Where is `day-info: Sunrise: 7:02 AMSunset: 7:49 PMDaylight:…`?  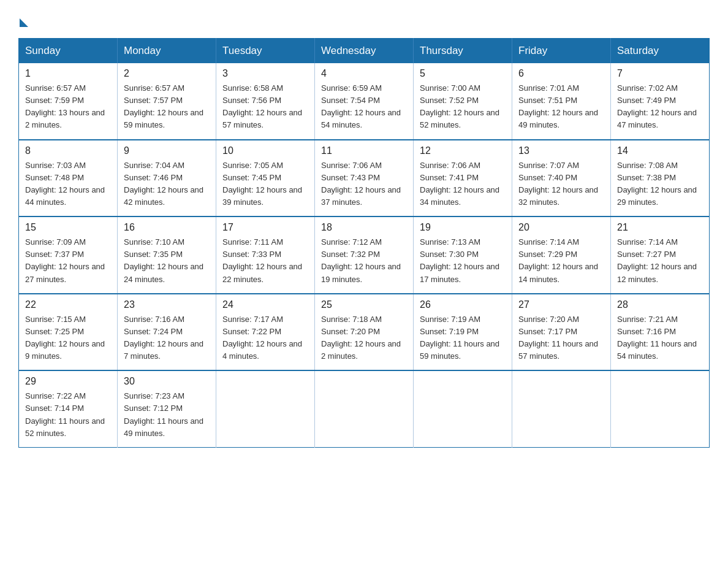 day-info: Sunrise: 7:02 AMSunset: 7:49 PMDaylight:… is located at coordinates (660, 107).